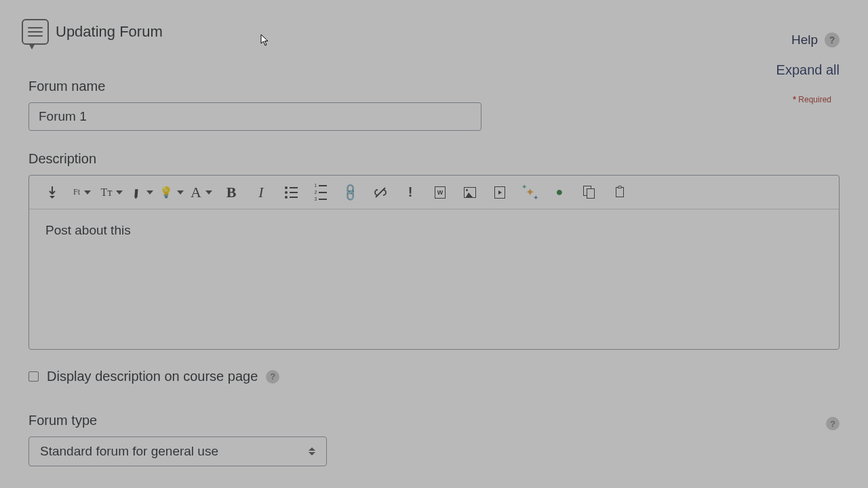  What do you see at coordinates (808, 70) in the screenshot?
I see `expand-all-link: Expand all` at bounding box center [808, 70].